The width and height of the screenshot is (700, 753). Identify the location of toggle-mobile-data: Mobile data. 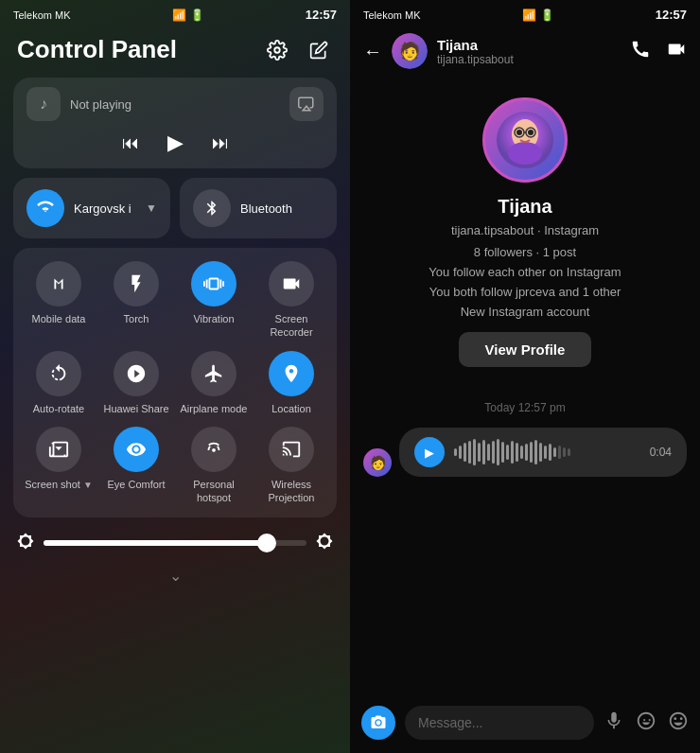
(59, 301).